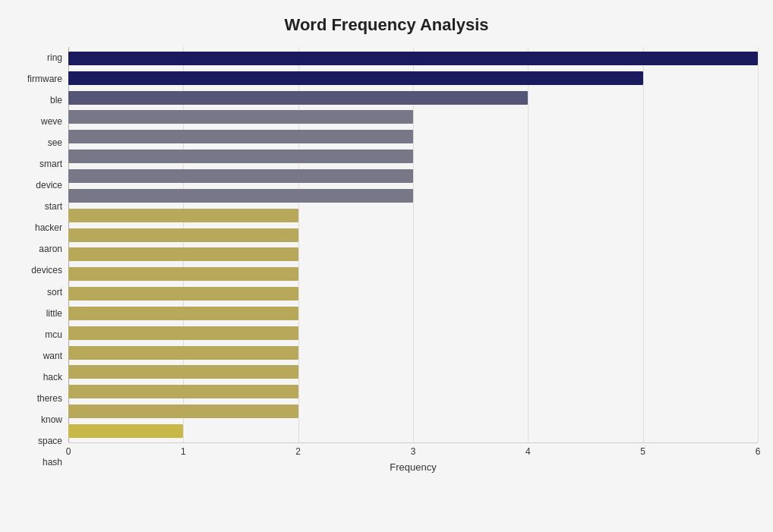 The image size is (773, 532). I want to click on y-axis-label: aaron, so click(50, 249).